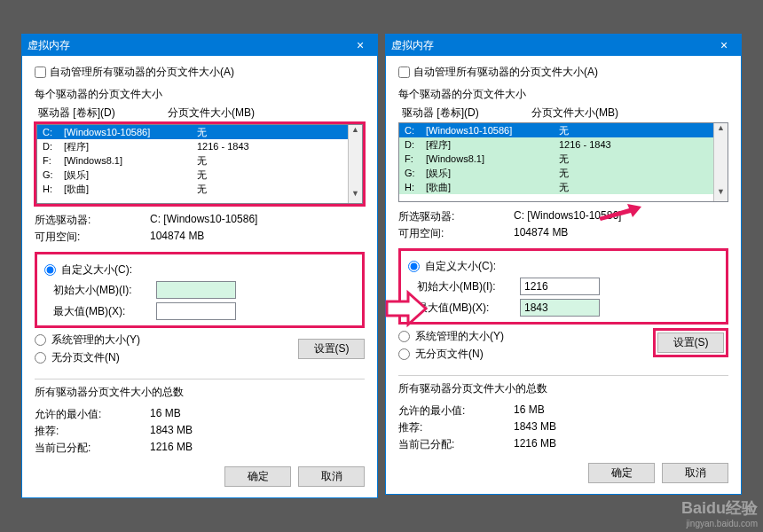  Describe the element at coordinates (619, 212) in the screenshot. I see `pointer-arrow-icon` at that location.